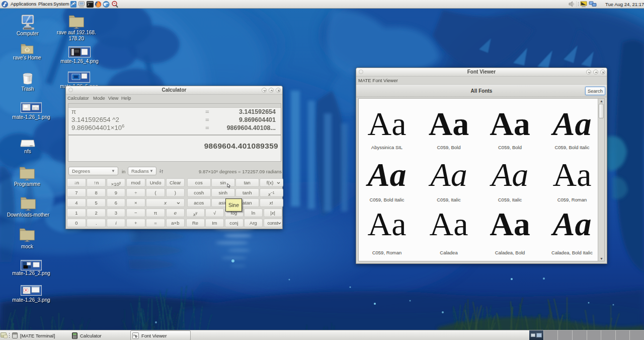 Image resolution: width=644 pixels, height=340 pixels. I want to click on svg-text: b, so click(136, 336).